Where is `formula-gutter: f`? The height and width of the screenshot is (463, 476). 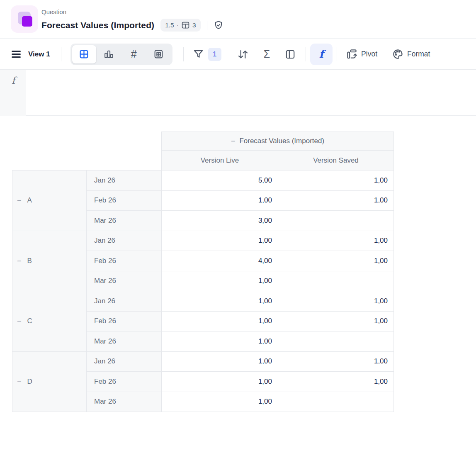
formula-gutter: f is located at coordinates (13, 93).